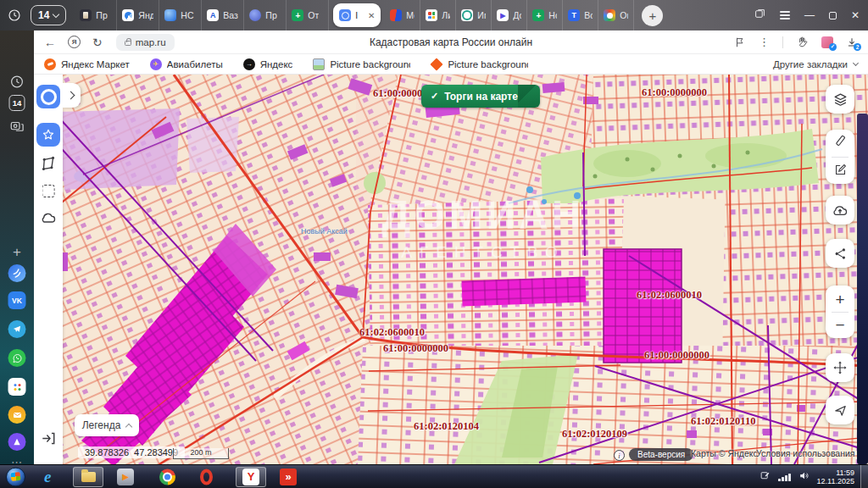 The height and width of the screenshot is (488, 868). I want to click on taskbar-media-player: ▶, so click(125, 477).